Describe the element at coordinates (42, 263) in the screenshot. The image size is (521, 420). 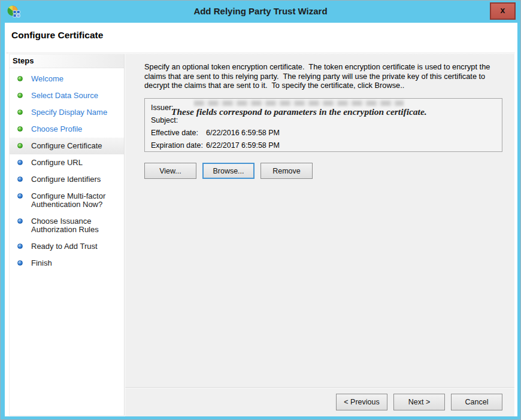
I see `step-label: Finish` at that location.